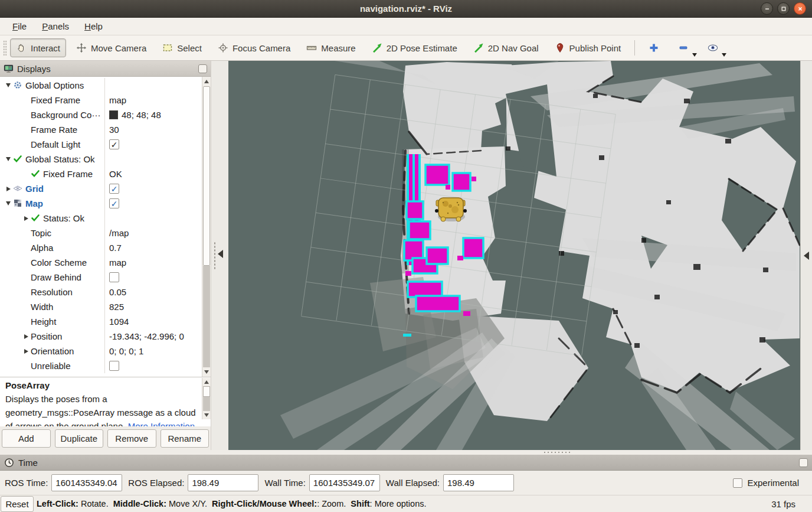 This screenshot has height=512, width=812. I want to click on row-orientation: Orientation0; 0; 0; 1, so click(101, 351).